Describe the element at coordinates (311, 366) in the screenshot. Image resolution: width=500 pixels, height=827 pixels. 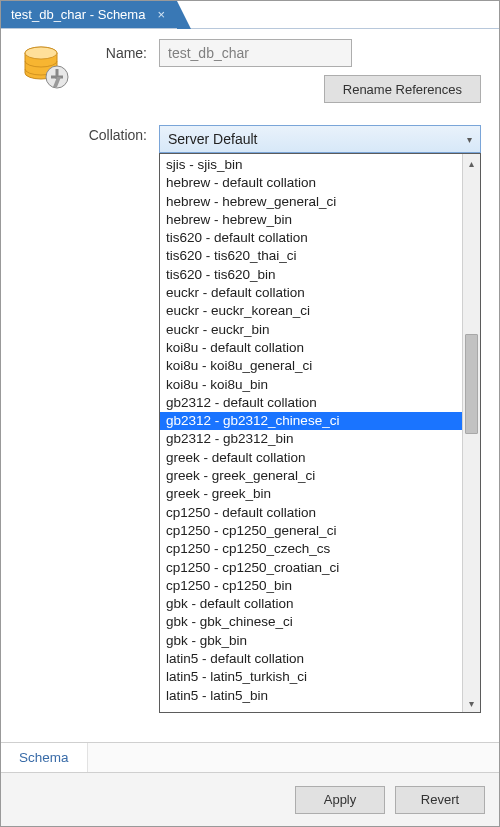
I see `collation-option: koi8u - koi8u_general_ci` at that location.